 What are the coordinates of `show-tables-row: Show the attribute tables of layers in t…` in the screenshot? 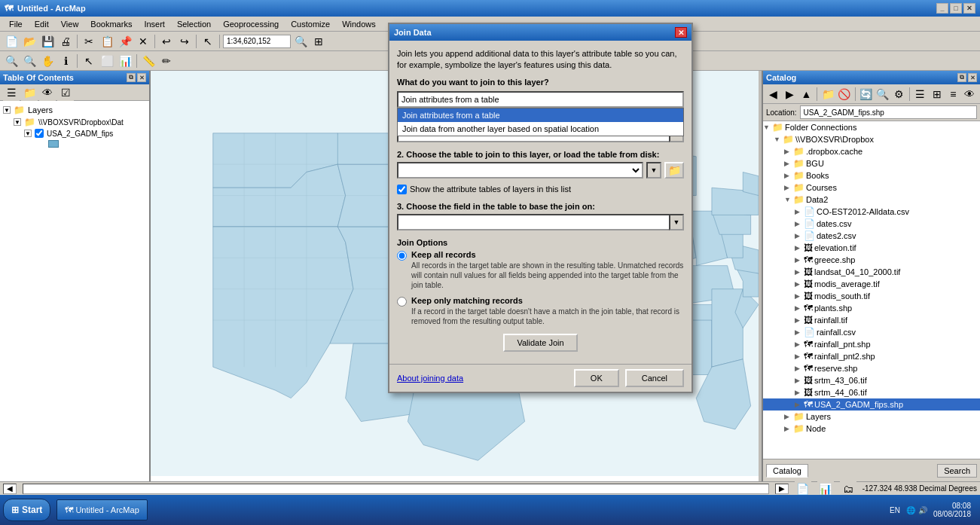 It's located at (541, 190).